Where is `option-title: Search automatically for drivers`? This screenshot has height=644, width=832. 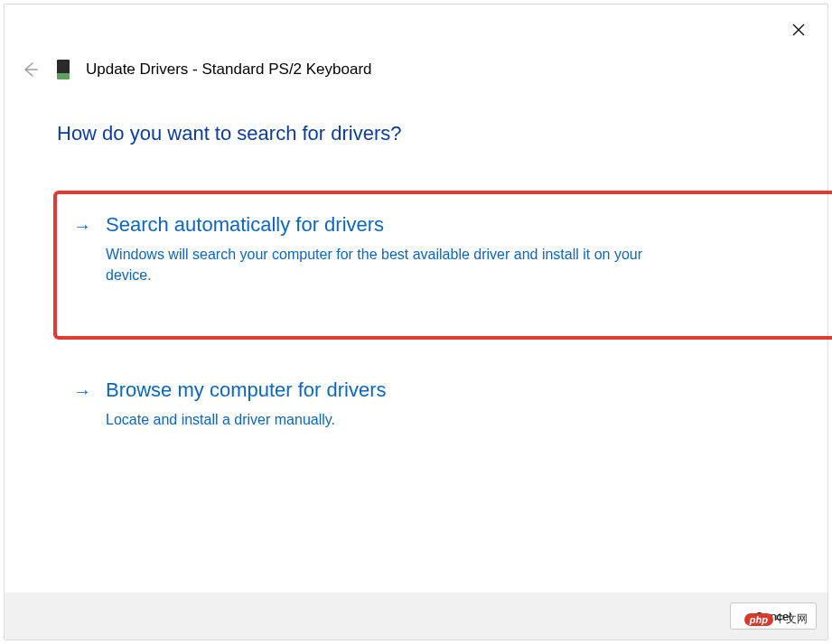
option-title: Search automatically for drivers is located at coordinates (469, 226).